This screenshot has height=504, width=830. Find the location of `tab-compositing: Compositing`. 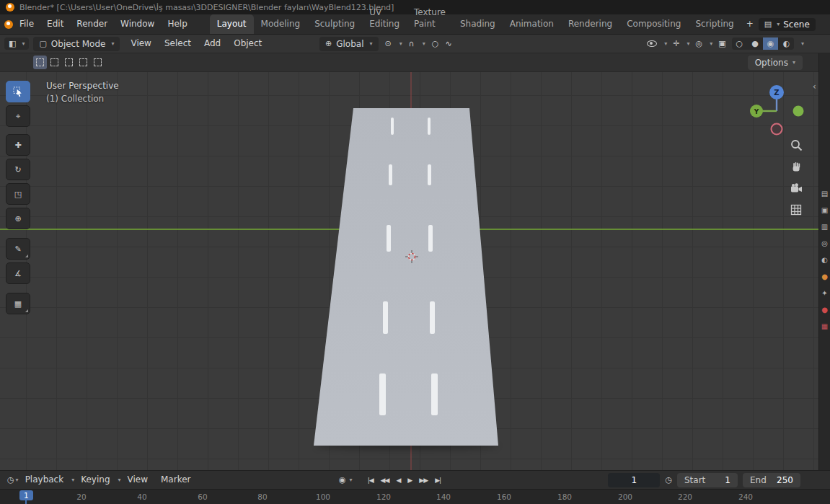

tab-compositing: Compositing is located at coordinates (653, 25).